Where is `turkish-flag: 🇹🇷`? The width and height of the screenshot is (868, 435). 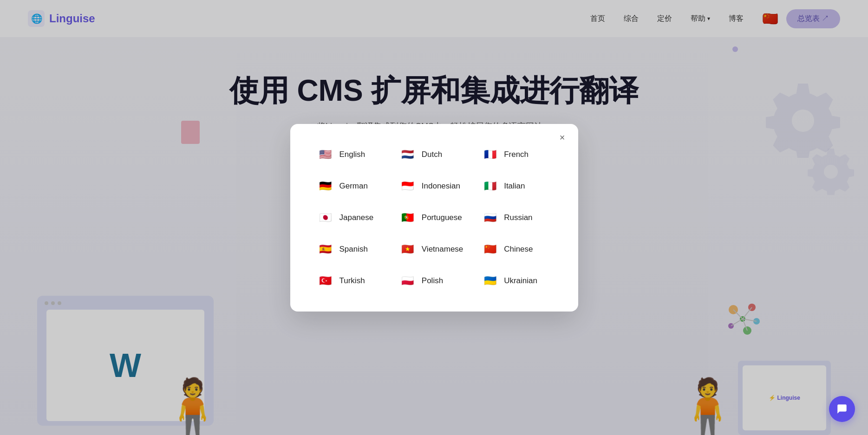
turkish-flag: 🇹🇷 is located at coordinates (326, 281).